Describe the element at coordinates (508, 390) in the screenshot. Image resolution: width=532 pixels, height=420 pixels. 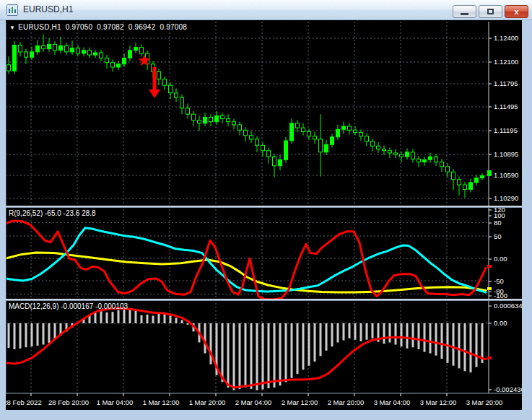
I see `svg-text: -0.002436` at that location.